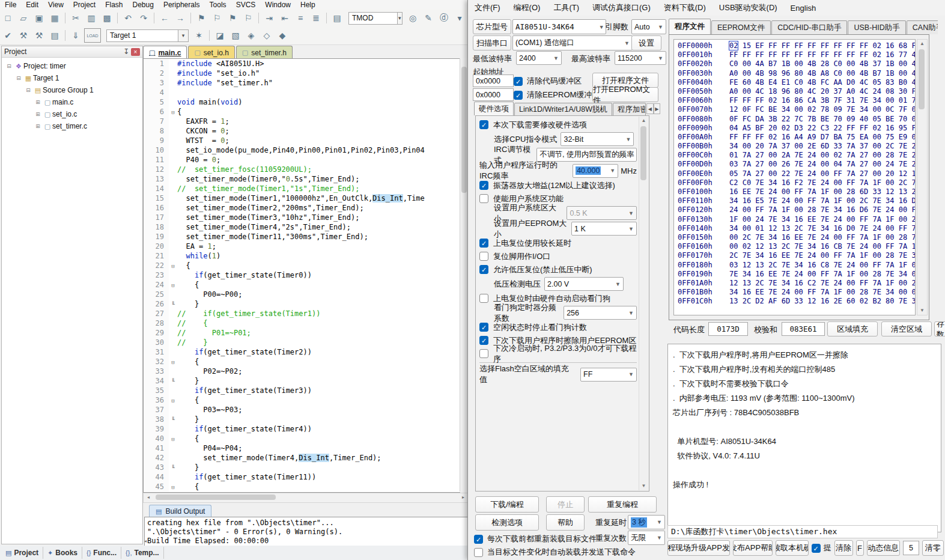 This screenshot has width=945, height=560. What do you see at coordinates (181, 5) in the screenshot?
I see `keil-menu-peripherals: Peripherals` at bounding box center [181, 5].